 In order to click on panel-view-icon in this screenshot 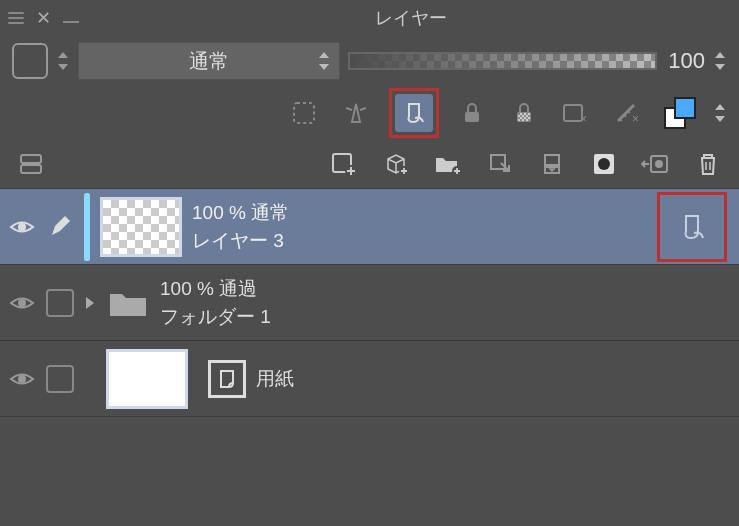, I will do `click(31, 164)`.